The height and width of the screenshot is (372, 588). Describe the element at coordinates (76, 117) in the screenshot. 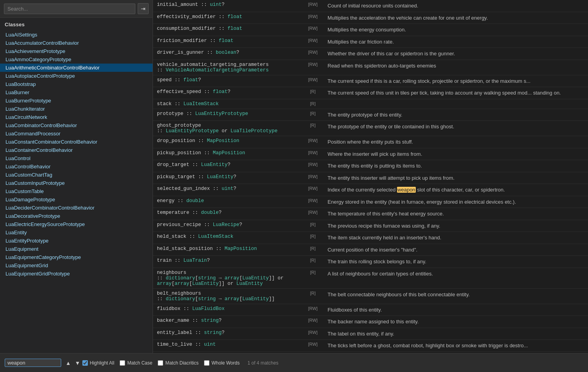

I see `sidebar-item: LuaCircuitNetwork` at that location.